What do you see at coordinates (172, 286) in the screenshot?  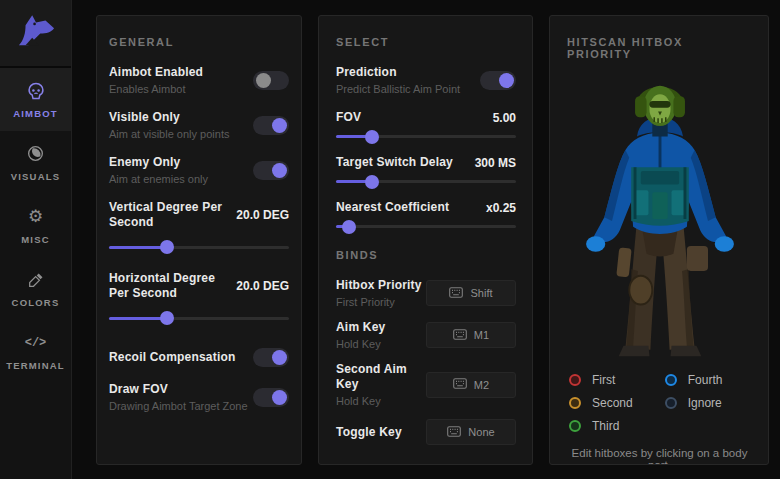 I see `setting-title: Horizontal Degree Per Second` at bounding box center [172, 286].